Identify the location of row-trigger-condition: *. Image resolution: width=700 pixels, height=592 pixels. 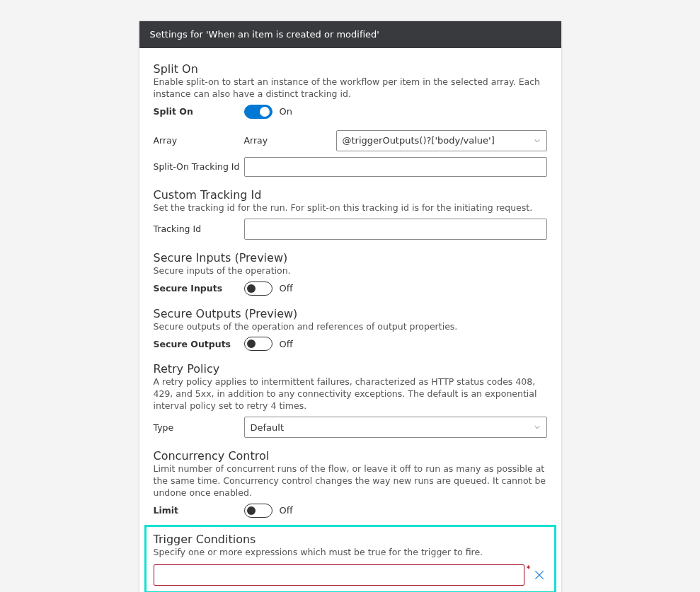
(350, 575).